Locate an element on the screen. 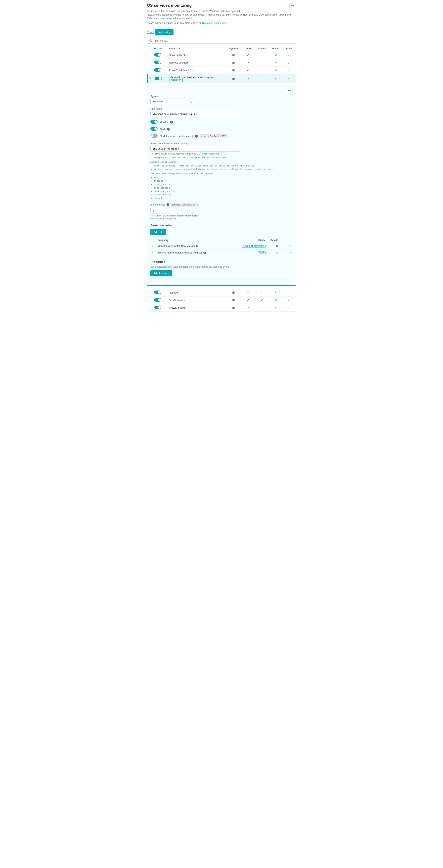  col-summary: Summary is located at coordinates (197, 49).